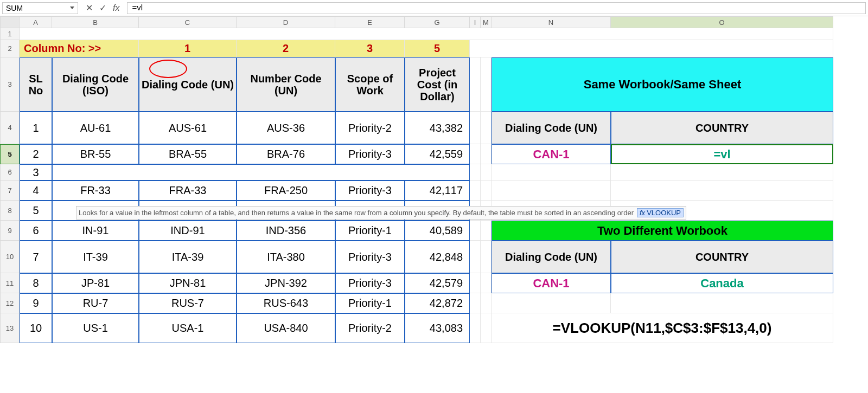 The image size is (868, 393). What do you see at coordinates (36, 304) in the screenshot?
I see `cell: 9` at bounding box center [36, 304].